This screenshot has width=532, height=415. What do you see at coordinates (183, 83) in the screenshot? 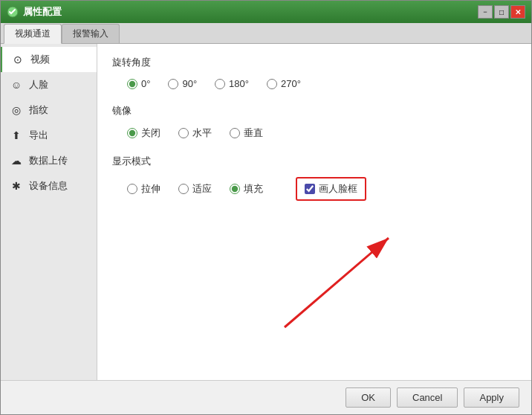
I see `rotation-90-item: 90°` at bounding box center [183, 83].